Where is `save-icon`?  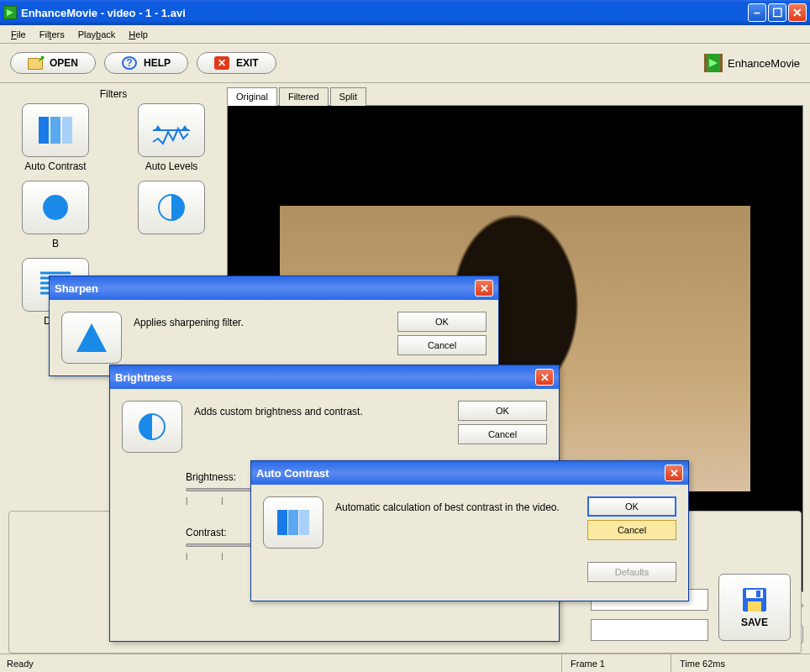 save-icon is located at coordinates (755, 600).